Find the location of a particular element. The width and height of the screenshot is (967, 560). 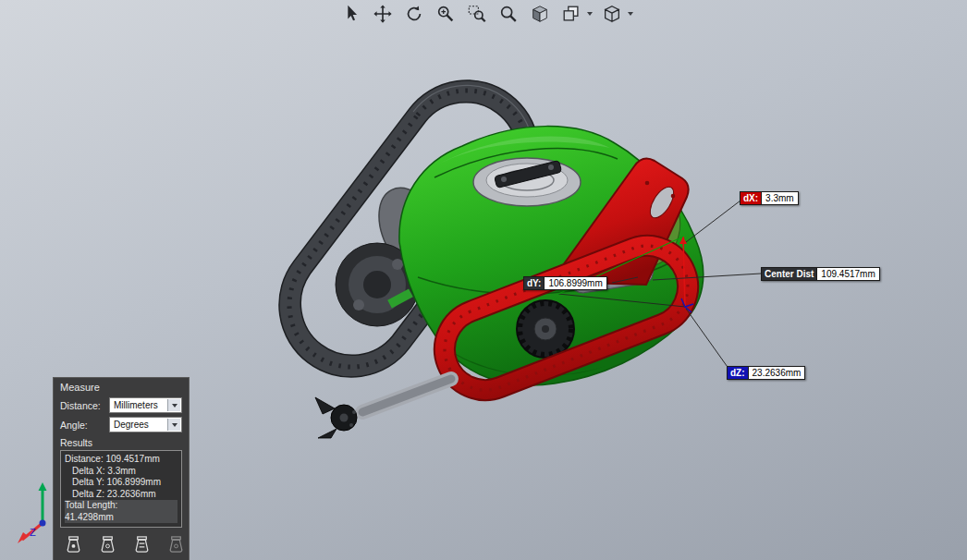

distance-unit-value: Millimeters is located at coordinates (136, 405).